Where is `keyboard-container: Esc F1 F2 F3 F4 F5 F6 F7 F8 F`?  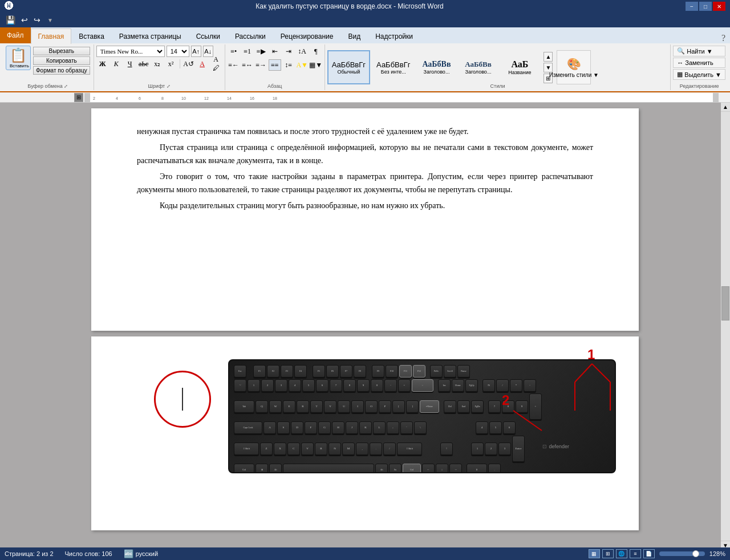 keyboard-container: Esc F1 F2 F3 F4 F5 F6 F7 F8 F is located at coordinates (422, 416).